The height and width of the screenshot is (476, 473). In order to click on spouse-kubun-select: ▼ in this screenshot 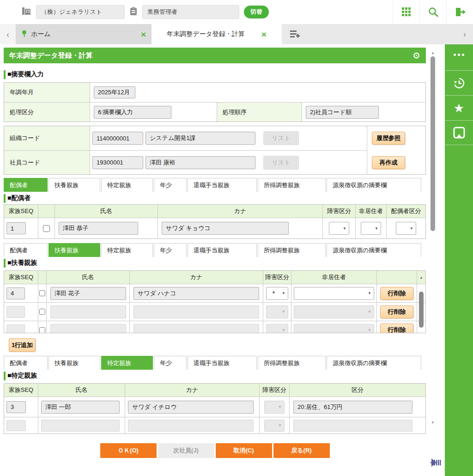, I will do `click(406, 228)`.